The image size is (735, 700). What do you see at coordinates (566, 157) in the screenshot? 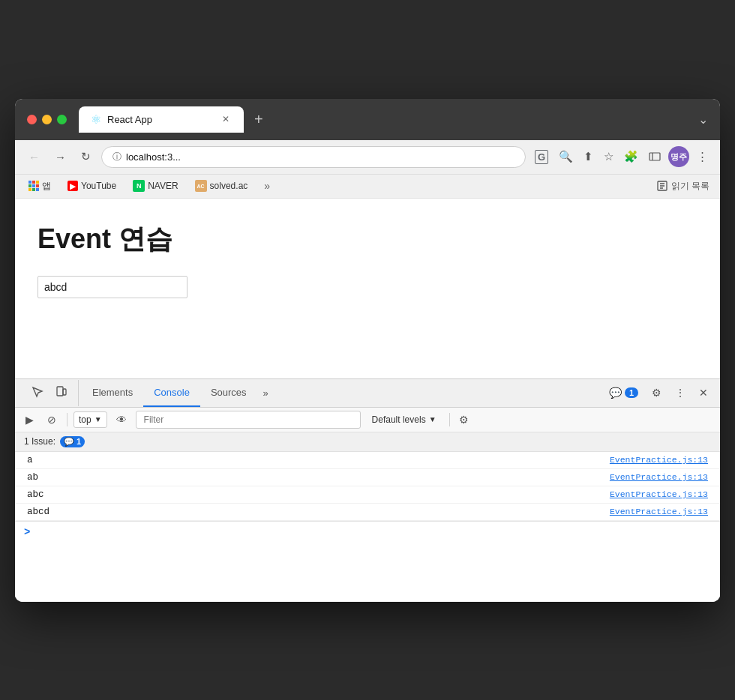
I see `zoom-button: 🔍` at bounding box center [566, 157].